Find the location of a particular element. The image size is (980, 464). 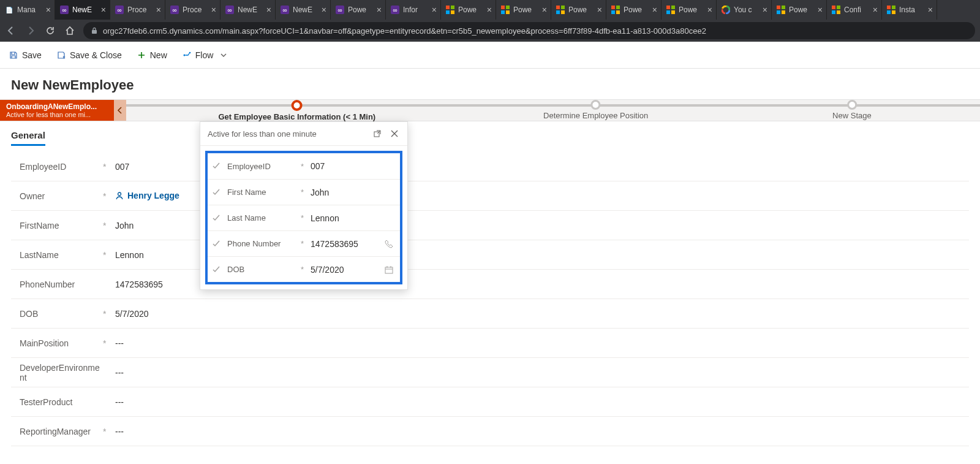

bpf-collapse-button is located at coordinates (120, 110).